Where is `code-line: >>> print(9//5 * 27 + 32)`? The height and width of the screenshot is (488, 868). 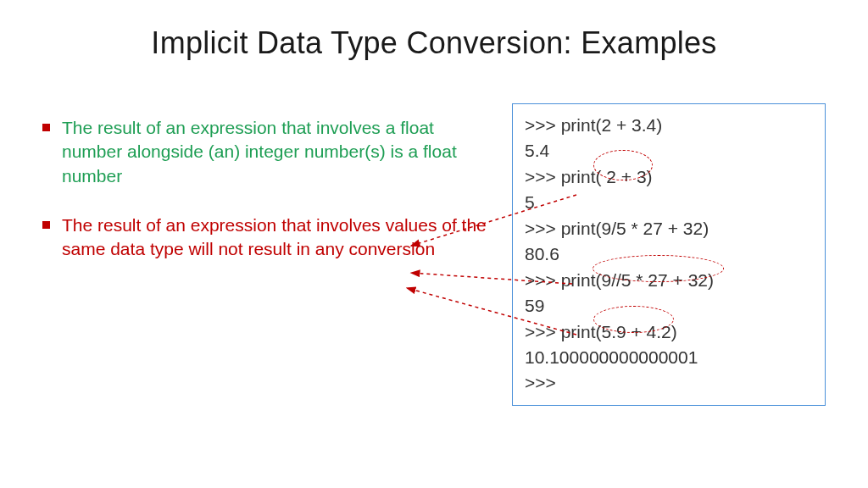 code-line: >>> print(9//5 * 27 + 32) is located at coordinates (669, 280).